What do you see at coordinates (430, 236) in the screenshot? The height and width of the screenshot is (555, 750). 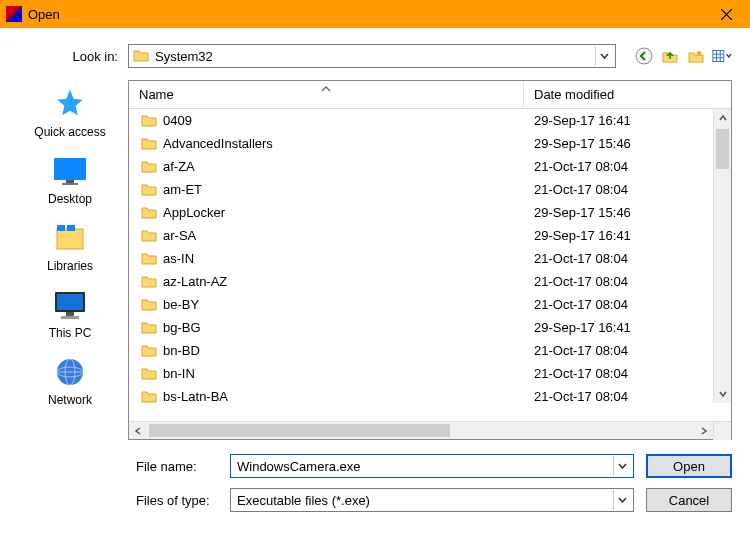 I see `file-row: ar-SA29-Sep-17 16:41` at bounding box center [430, 236].